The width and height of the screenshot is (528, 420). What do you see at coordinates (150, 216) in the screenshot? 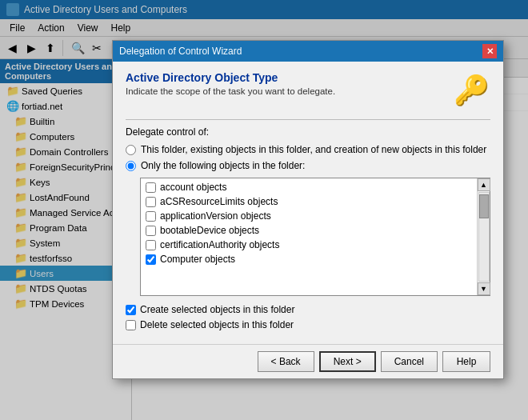
I see `checkbox-appversion-objects` at bounding box center [150, 216].